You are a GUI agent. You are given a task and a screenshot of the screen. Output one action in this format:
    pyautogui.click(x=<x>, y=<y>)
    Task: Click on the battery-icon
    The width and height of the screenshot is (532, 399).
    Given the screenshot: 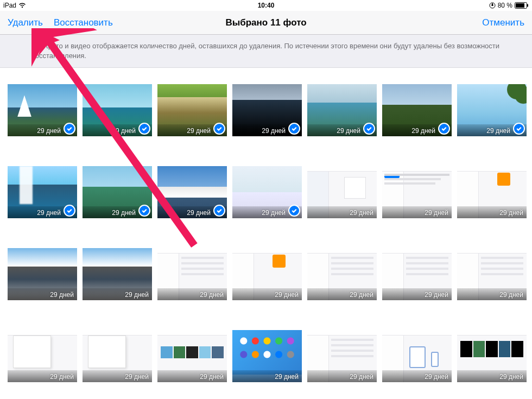 What is the action you would take?
    pyautogui.click(x=522, y=5)
    